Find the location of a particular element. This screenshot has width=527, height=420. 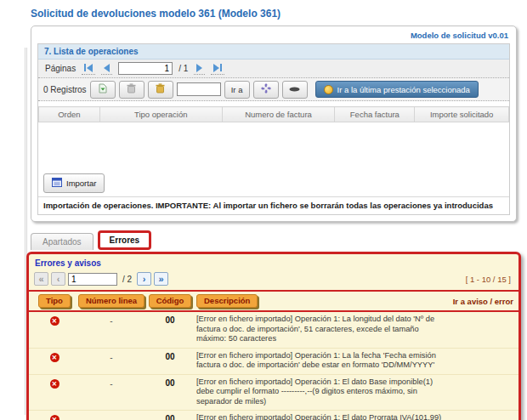

page-total-label: / 1 is located at coordinates (184, 68).